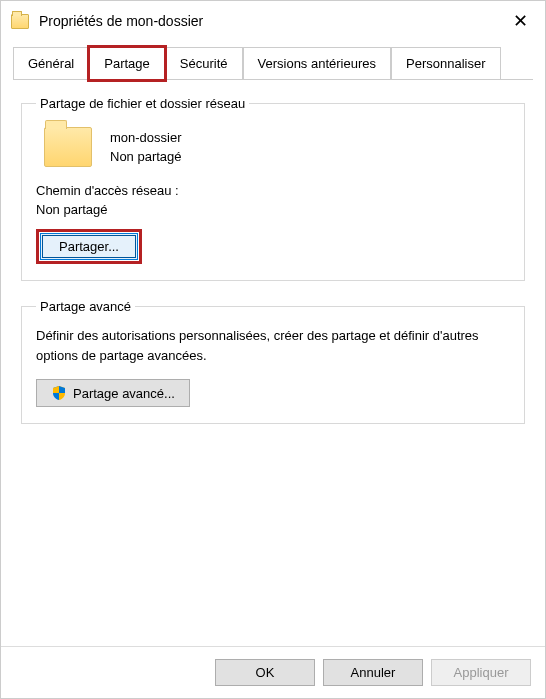 Image resolution: width=546 pixels, height=699 pixels. Describe the element at coordinates (273, 190) in the screenshot. I see `network-path-label: Chemin d'accès réseau :` at that location.